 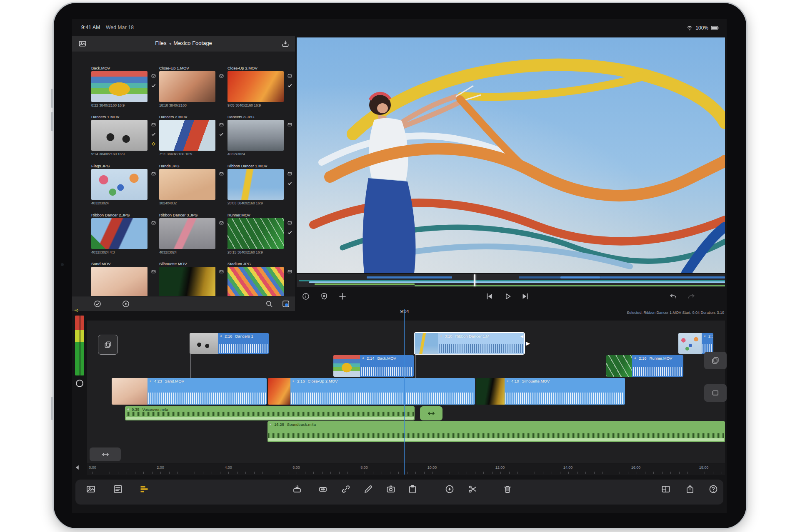 I want to click on footer-media-sources-button, so click(x=286, y=304).